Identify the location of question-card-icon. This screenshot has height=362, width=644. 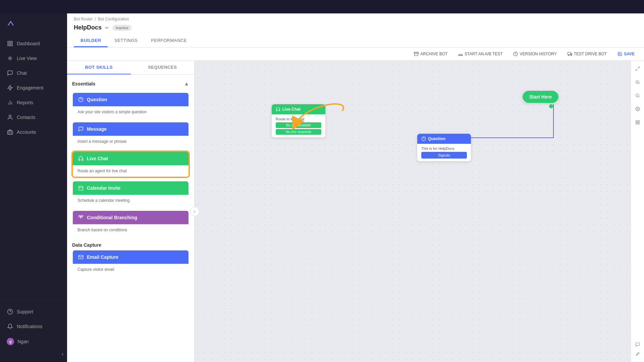
(81, 100).